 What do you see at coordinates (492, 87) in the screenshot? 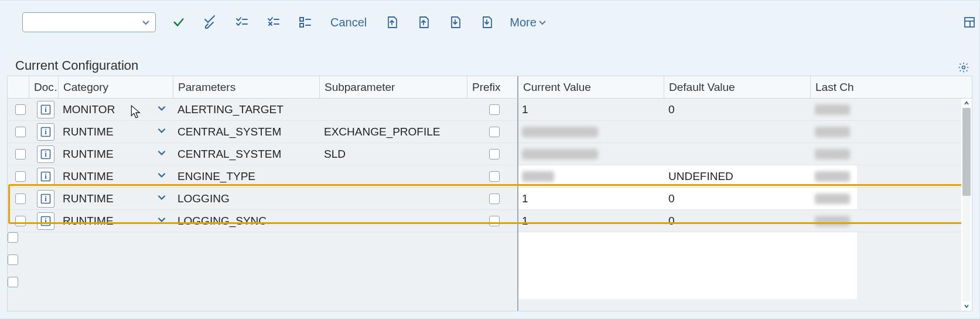
I see `col-prefix: Prefix` at bounding box center [492, 87].